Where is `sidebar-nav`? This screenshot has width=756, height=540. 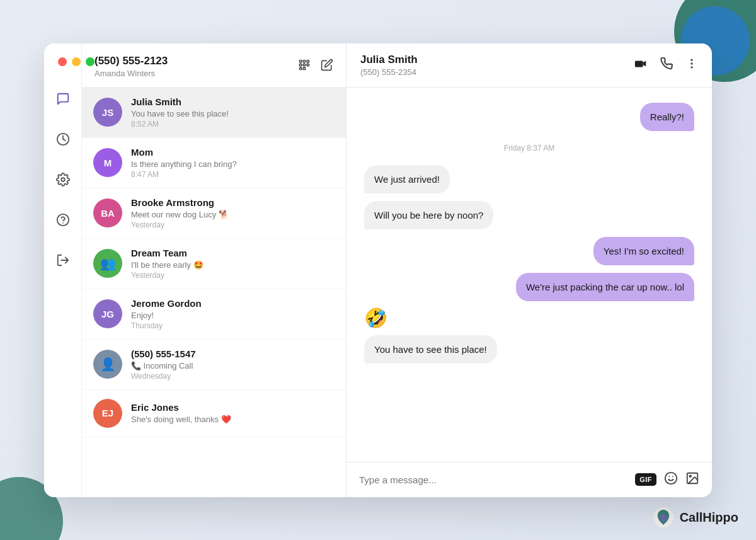
sidebar-nav is located at coordinates (63, 270).